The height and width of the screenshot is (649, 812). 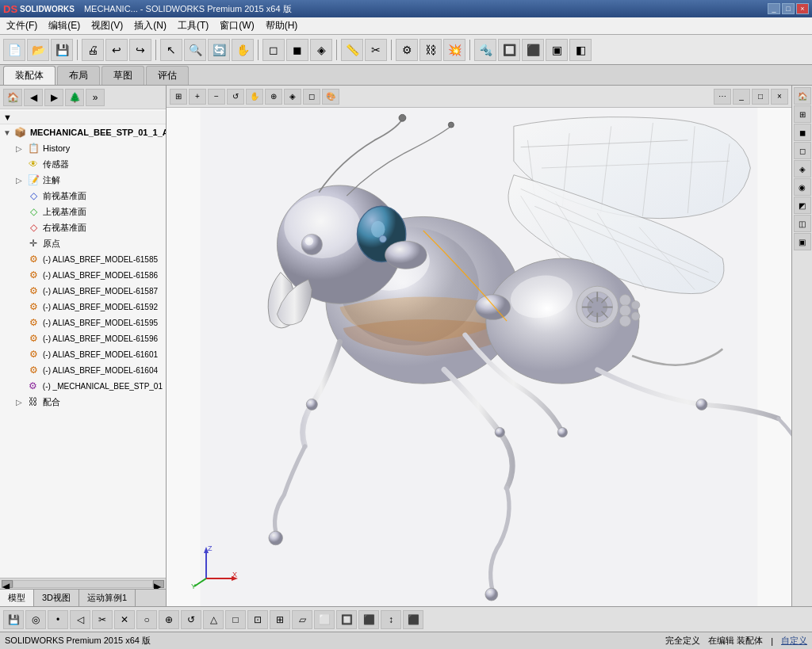 What do you see at coordinates (82, 148) in the screenshot?
I see `tree-item-history: ▷ 📋 History` at bounding box center [82, 148].